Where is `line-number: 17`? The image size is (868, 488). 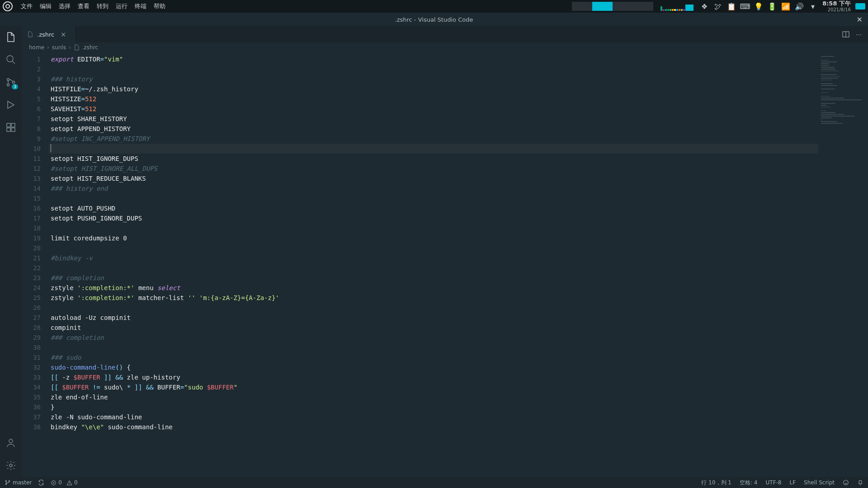 line-number: 17 is located at coordinates (31, 218).